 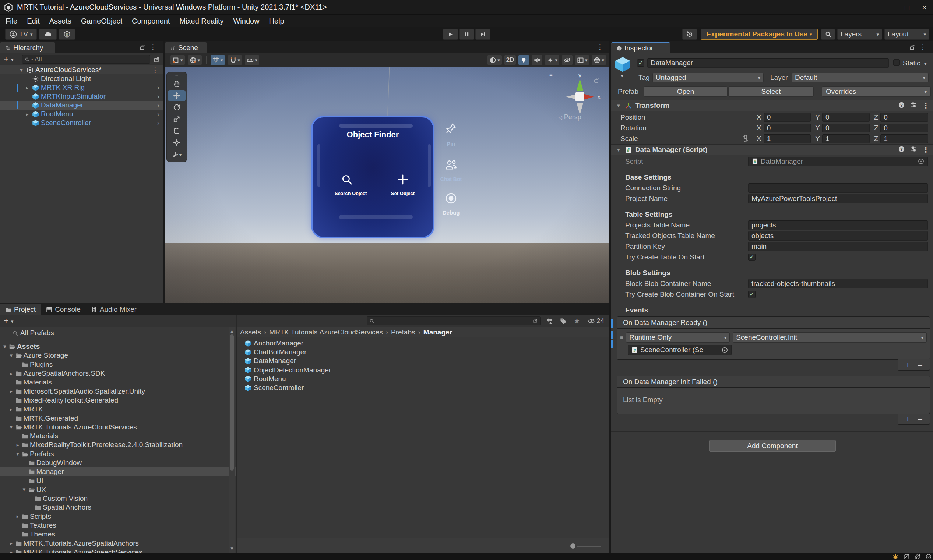 I want to click on eye-off-button, so click(x=567, y=60).